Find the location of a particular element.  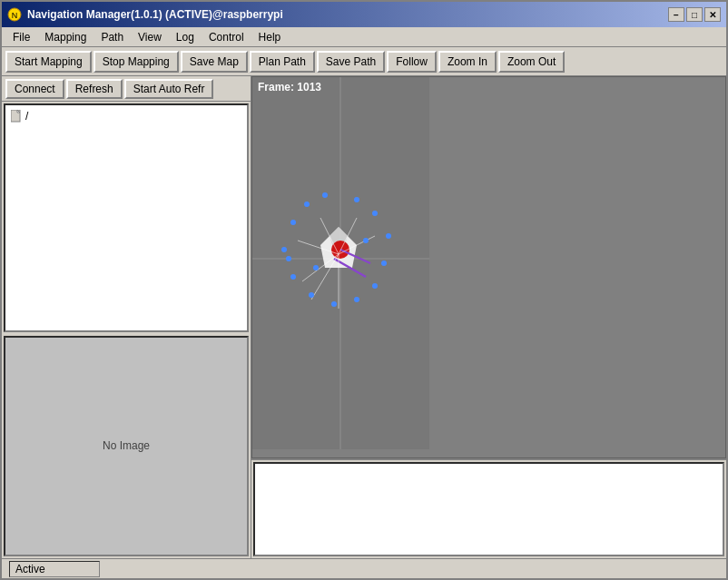

left-toolbar: Connect Refresh Start Auto Refr is located at coordinates (126, 89).